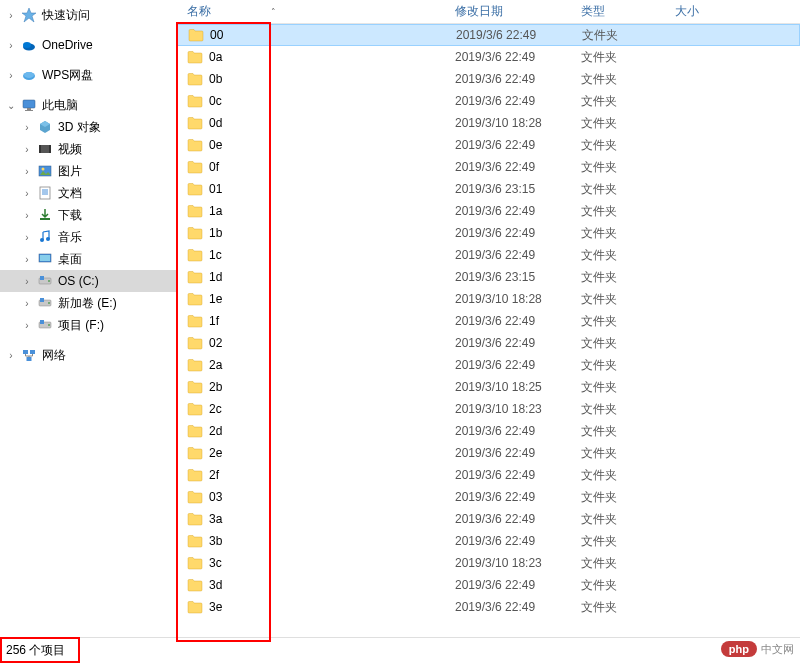  Describe the element at coordinates (488, 167) in the screenshot. I see `file-row: 0f2019/3/6 22:49文件夹` at that location.